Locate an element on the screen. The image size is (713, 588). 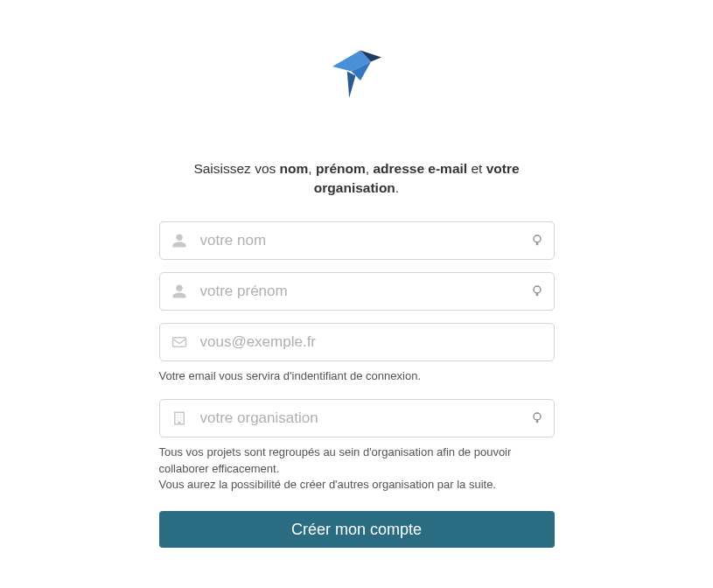
building-icon is located at coordinates (179, 418).